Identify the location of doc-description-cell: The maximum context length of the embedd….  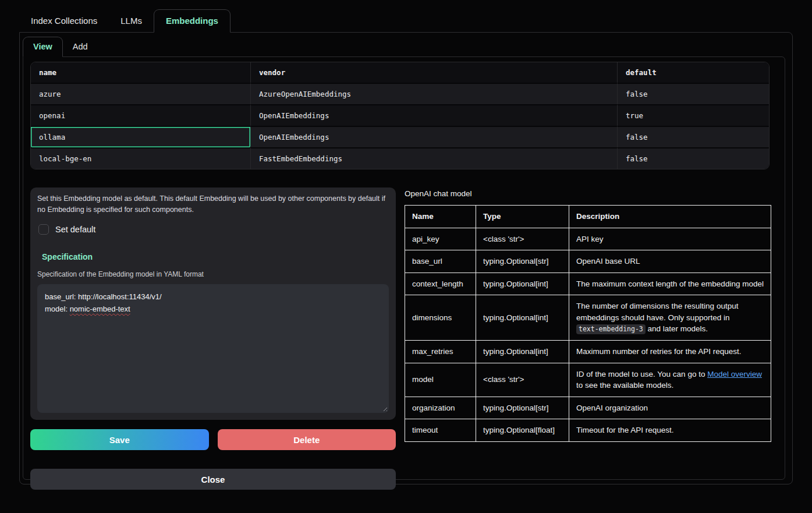
(671, 284).